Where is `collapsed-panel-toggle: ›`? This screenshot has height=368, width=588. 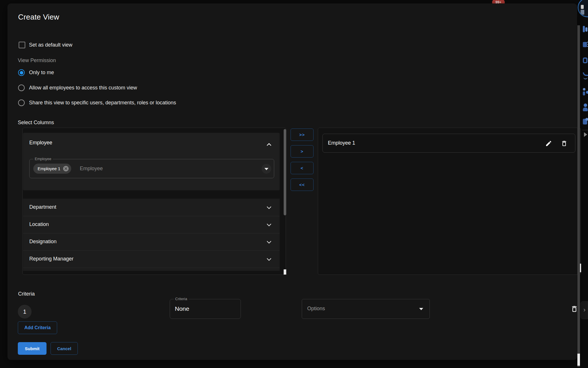 collapsed-panel-toggle: › is located at coordinates (584, 310).